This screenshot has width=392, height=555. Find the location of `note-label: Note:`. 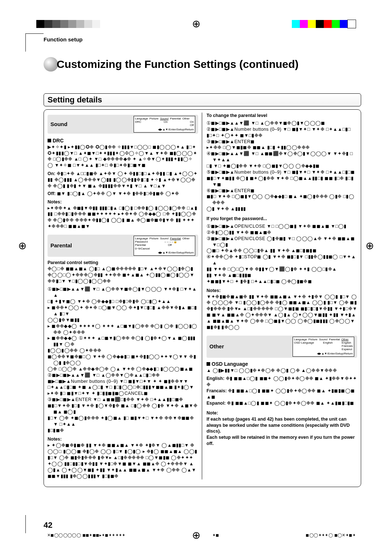

note-label: Note: is located at coordinates (282, 413).